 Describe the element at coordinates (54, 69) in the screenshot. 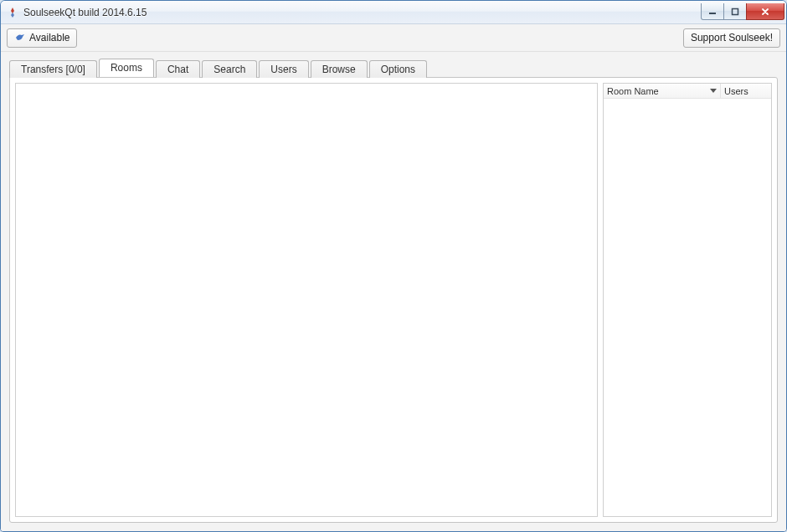

I see `tab-transfers: Transfers [0/0]` at that location.